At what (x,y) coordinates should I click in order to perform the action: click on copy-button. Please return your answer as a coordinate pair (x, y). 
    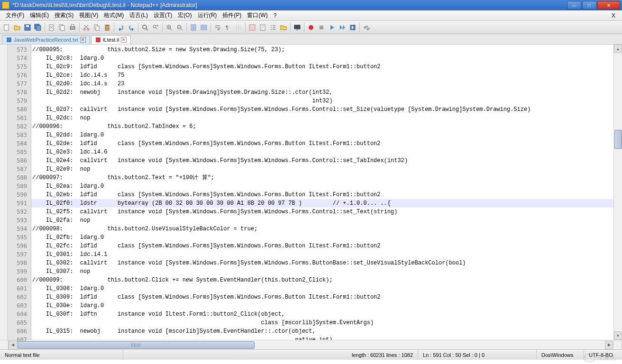
    Looking at the image, I should click on (97, 27).